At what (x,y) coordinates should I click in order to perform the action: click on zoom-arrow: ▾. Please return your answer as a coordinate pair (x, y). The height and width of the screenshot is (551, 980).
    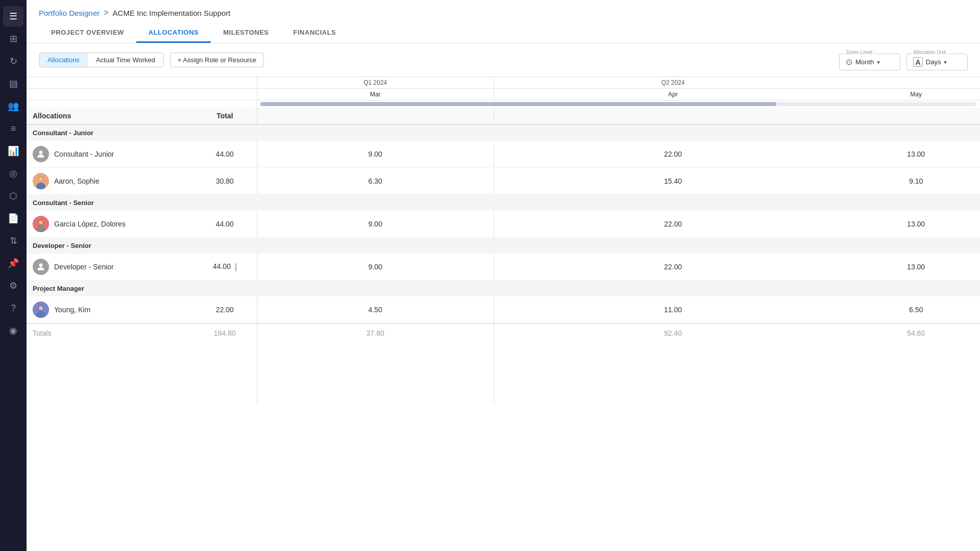
    Looking at the image, I should click on (878, 62).